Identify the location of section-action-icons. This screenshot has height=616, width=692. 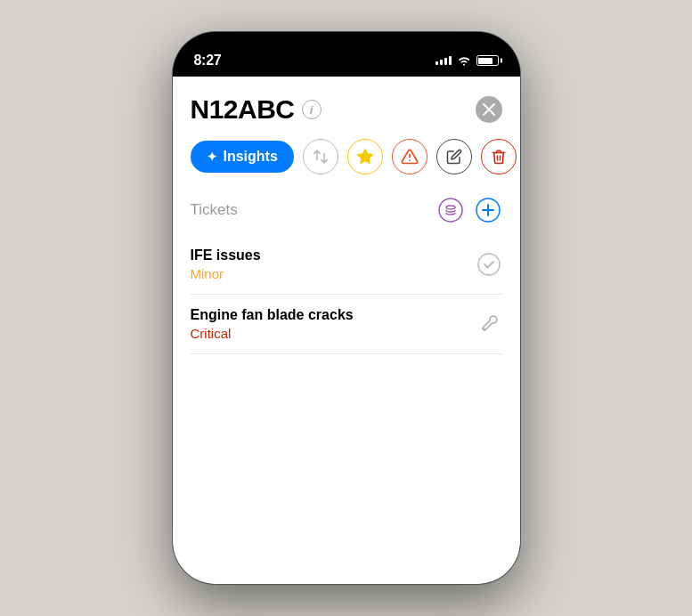
(469, 210).